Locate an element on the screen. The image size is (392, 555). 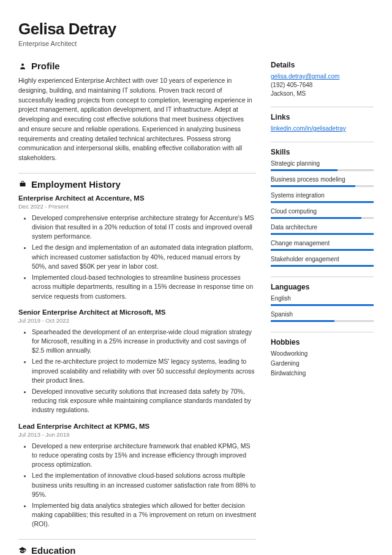
job-bullets: Spearheaded the development of an enterp… is located at coordinates (137, 372).